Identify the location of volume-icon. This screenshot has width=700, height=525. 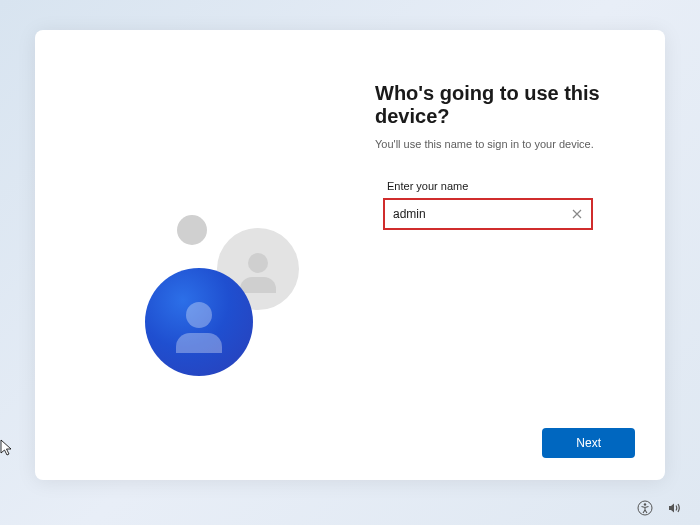
(675, 508).